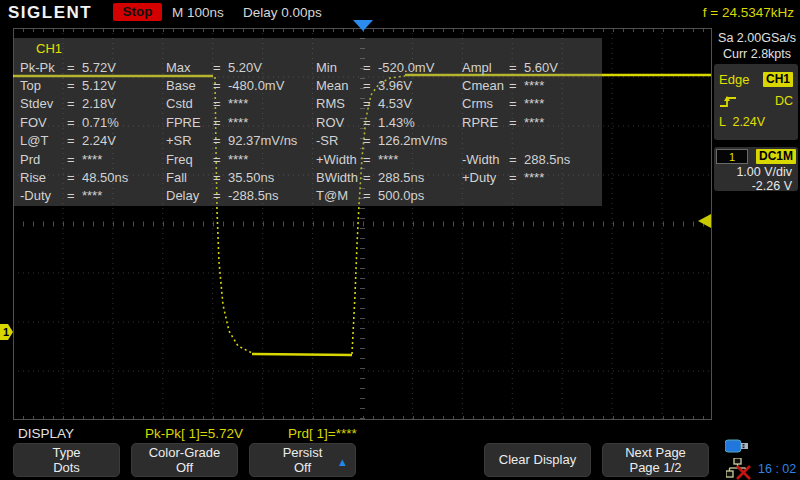  What do you see at coordinates (138, 12) in the screenshot?
I see `run-state-badge: Stop` at bounding box center [138, 12].